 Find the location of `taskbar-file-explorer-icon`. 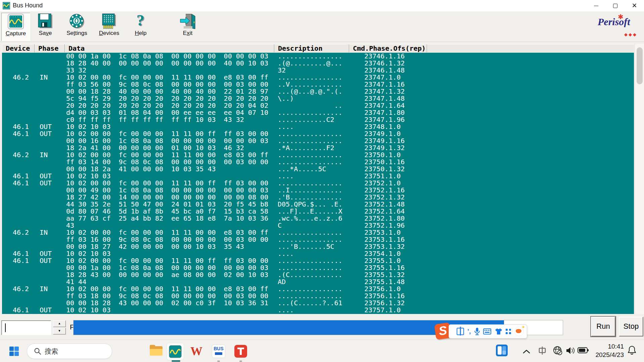

taskbar-file-explorer-icon is located at coordinates (156, 351).